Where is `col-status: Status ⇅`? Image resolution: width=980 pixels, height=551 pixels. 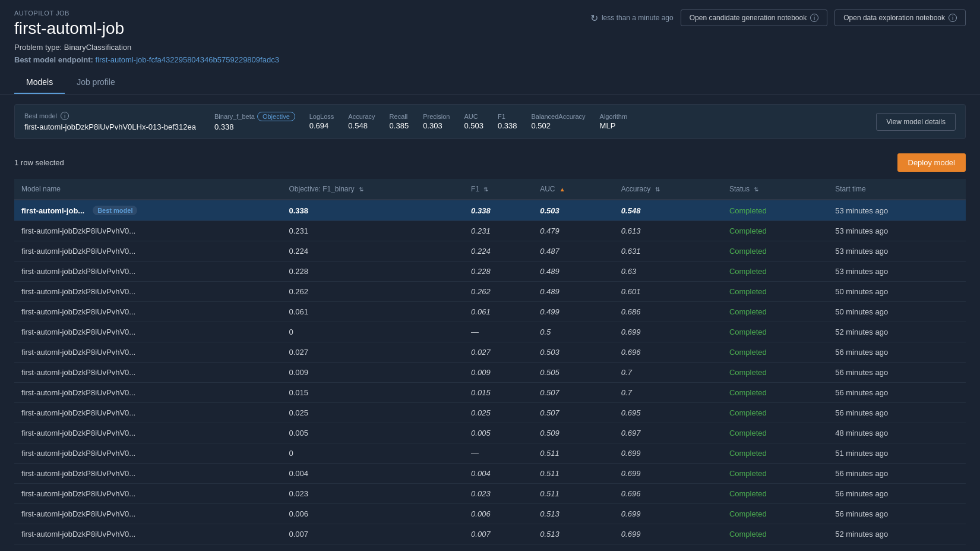 col-status: Status ⇅ is located at coordinates (775, 189).